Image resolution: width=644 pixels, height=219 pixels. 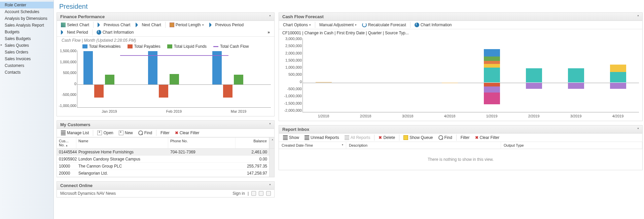 What do you see at coordinates (27, 45) in the screenshot?
I see `sidebar-item-sales-quotes: Sales Quotes` at bounding box center [27, 45].